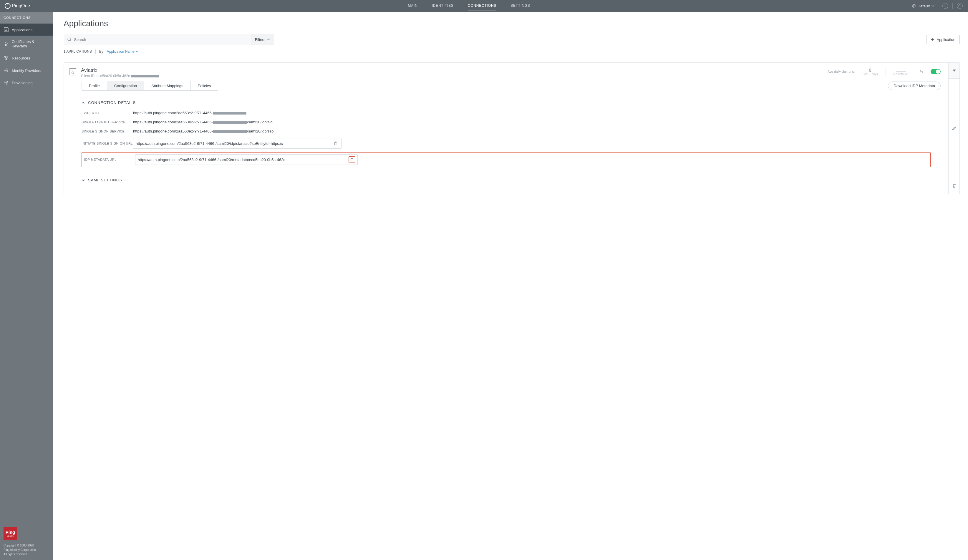  I want to click on environment-label: Default, so click(923, 6).